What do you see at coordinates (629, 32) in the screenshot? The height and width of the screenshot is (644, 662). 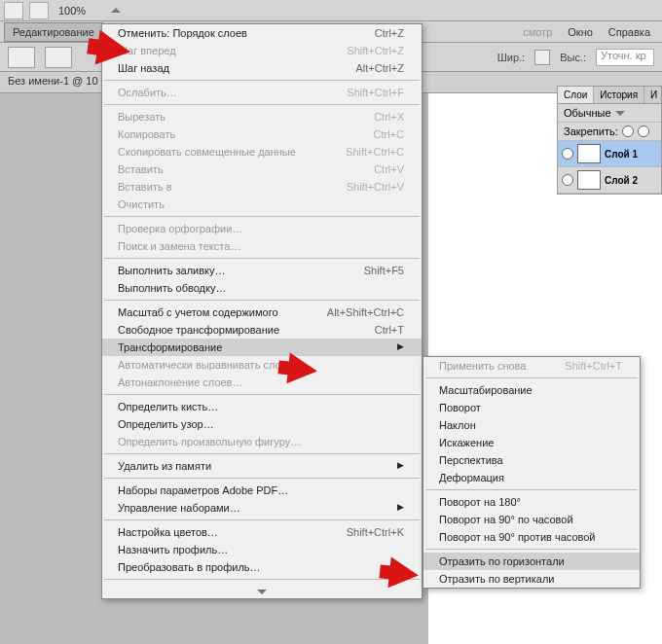 I see `menu-help: Справка` at bounding box center [629, 32].